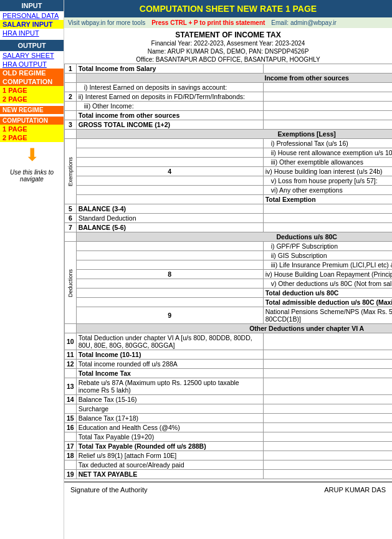 The width and height of the screenshot is (392, 539). I want to click on row-number: 3, so click(71, 125).